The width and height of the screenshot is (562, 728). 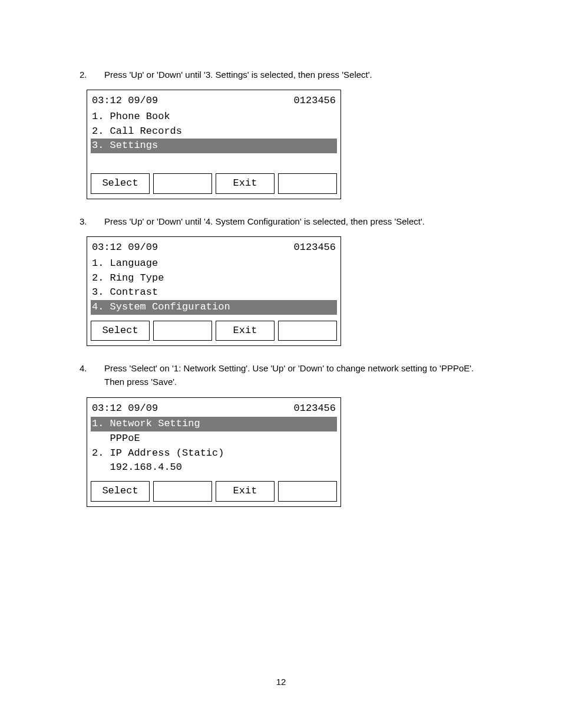 What do you see at coordinates (281, 74) in the screenshot?
I see `step-text-line: 2. Press 'Up' or 'Down' until '3. Settin…` at bounding box center [281, 74].